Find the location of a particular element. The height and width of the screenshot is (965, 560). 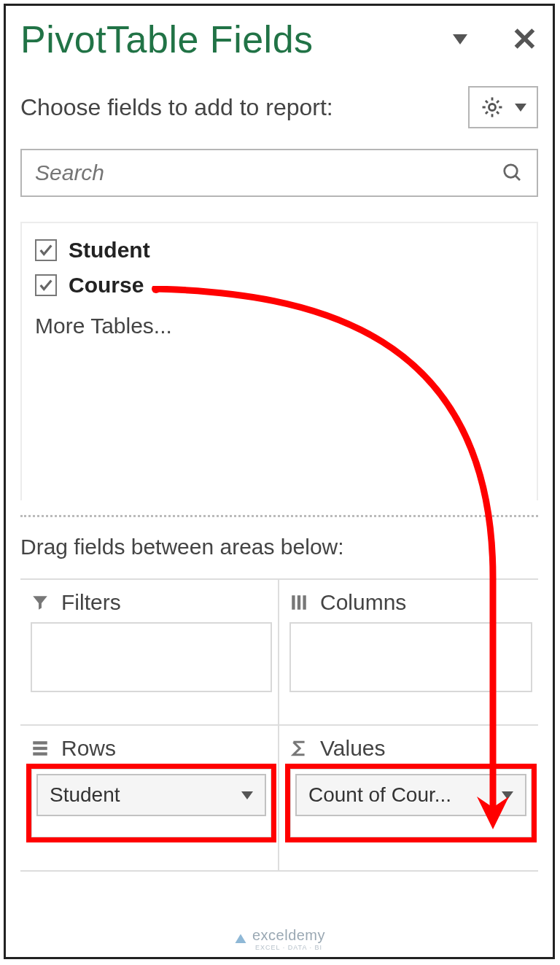

gear-icon is located at coordinates (492, 107).